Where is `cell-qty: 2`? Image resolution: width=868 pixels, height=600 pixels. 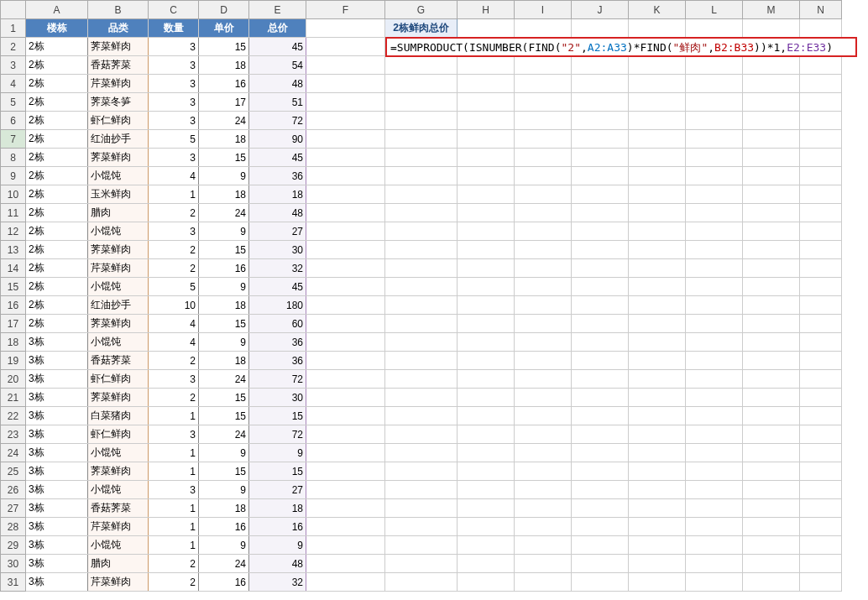
cell-qty: 2 is located at coordinates (174, 398).